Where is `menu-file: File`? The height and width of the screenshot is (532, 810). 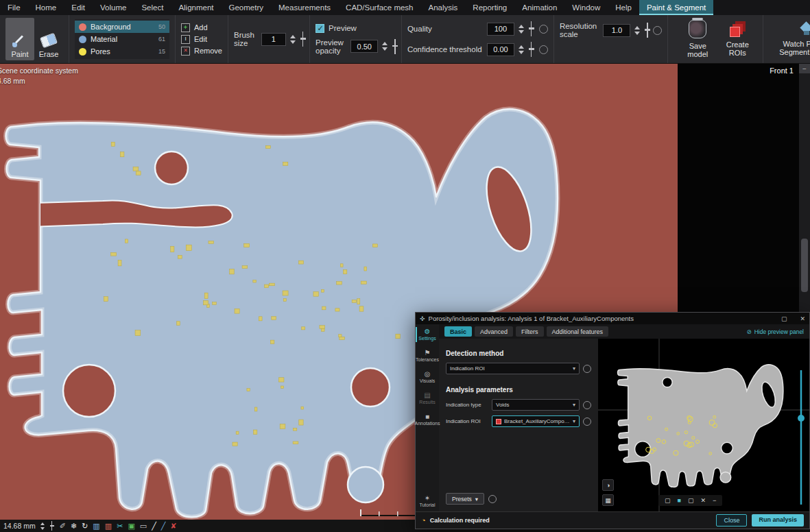 menu-file: File is located at coordinates (14, 8).